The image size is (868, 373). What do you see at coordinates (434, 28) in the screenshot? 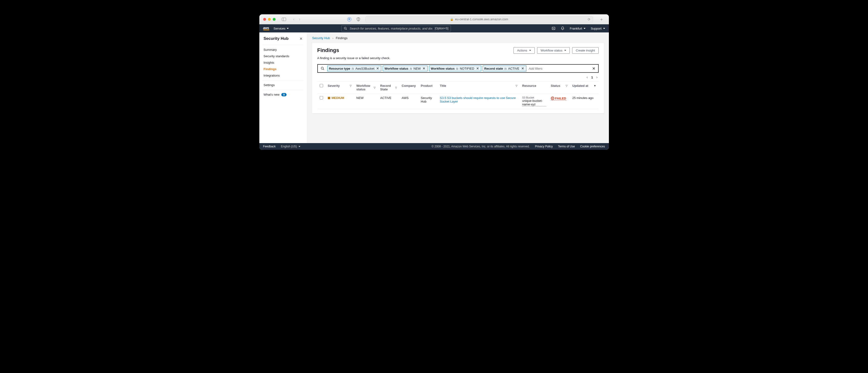
I see `aws-top-nav: aws Services [Option+S] F` at bounding box center [434, 28].